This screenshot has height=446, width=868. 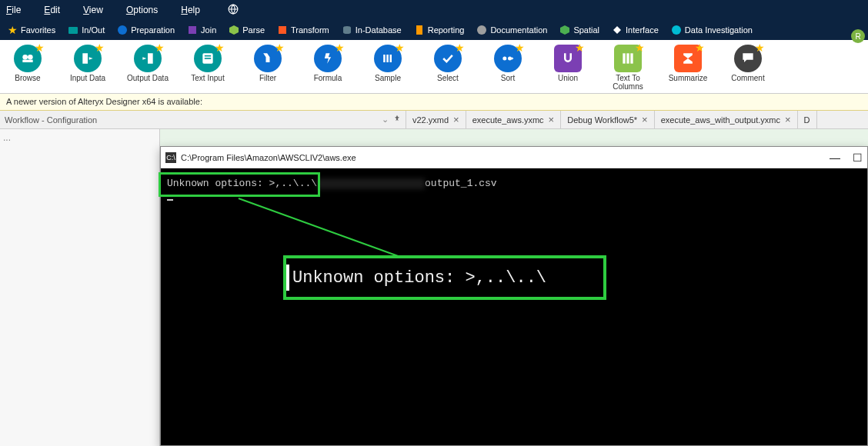 I want to click on tool-sort: ★ Sort, so click(x=508, y=63).